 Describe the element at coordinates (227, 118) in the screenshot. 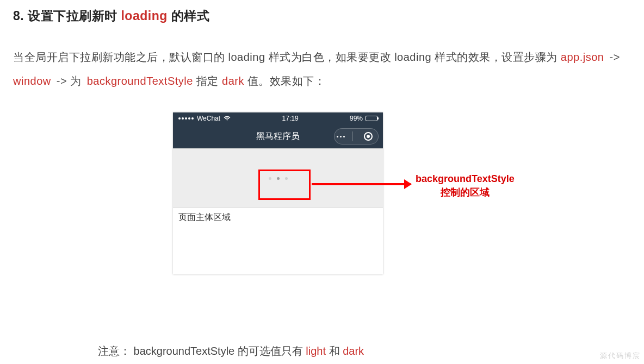

I see `wifi-icon` at that location.